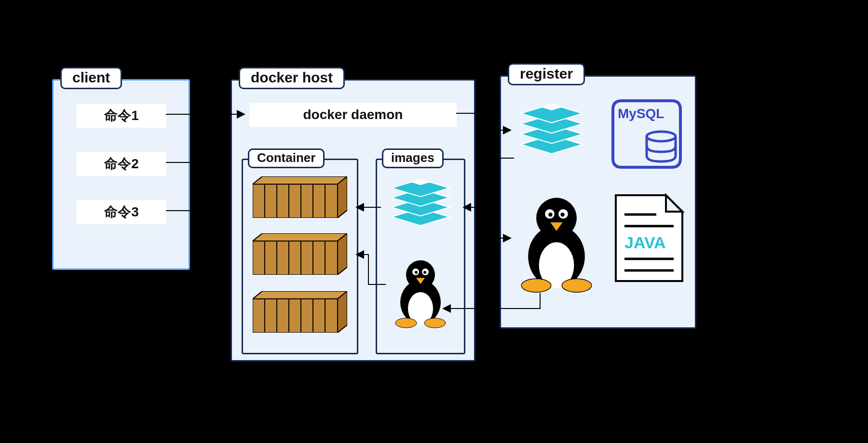  I want to click on client-panel: client 命令1 命令2 命令3, so click(121, 175).